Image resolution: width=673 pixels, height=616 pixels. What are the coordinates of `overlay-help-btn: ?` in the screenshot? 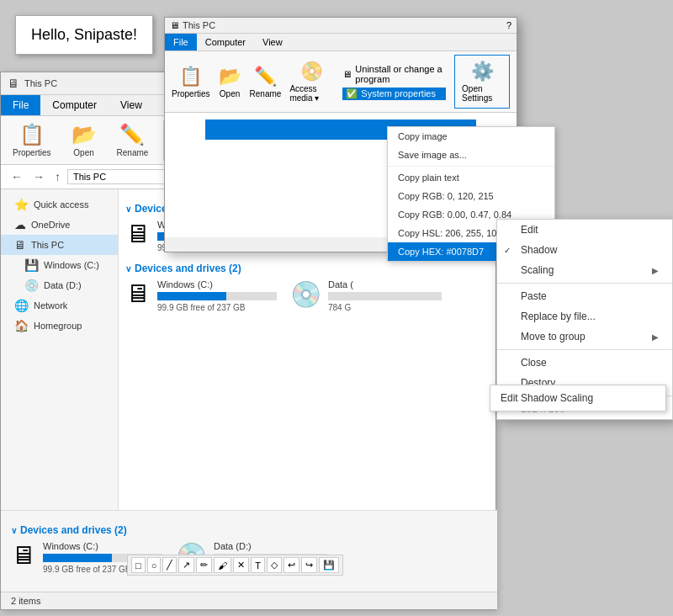 It's located at (509, 25).